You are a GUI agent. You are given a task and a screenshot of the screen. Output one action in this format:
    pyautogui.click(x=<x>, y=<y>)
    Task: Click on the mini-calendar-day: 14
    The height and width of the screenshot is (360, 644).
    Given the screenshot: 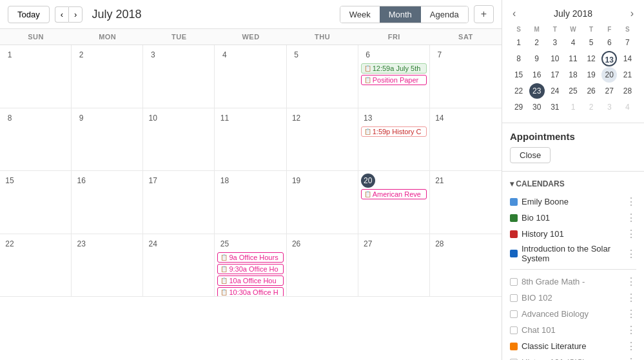 What is the action you would take?
    pyautogui.click(x=627, y=59)
    